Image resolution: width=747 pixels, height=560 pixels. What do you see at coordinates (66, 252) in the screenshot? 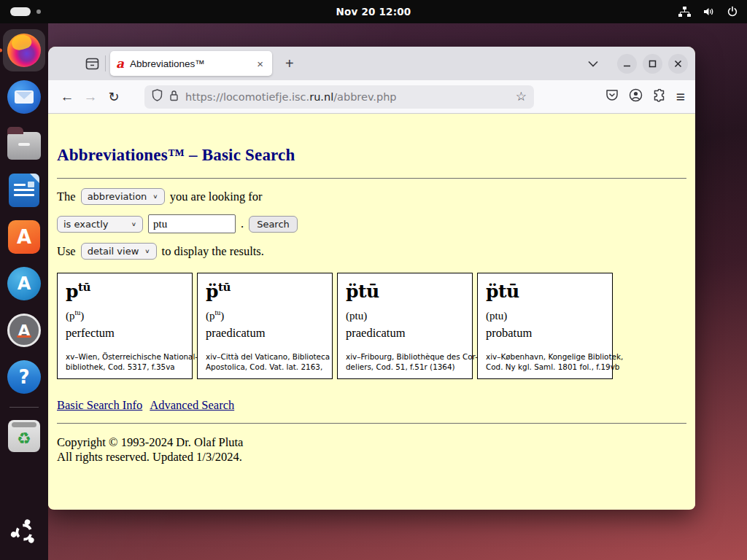
I see `label-use: Use` at bounding box center [66, 252].